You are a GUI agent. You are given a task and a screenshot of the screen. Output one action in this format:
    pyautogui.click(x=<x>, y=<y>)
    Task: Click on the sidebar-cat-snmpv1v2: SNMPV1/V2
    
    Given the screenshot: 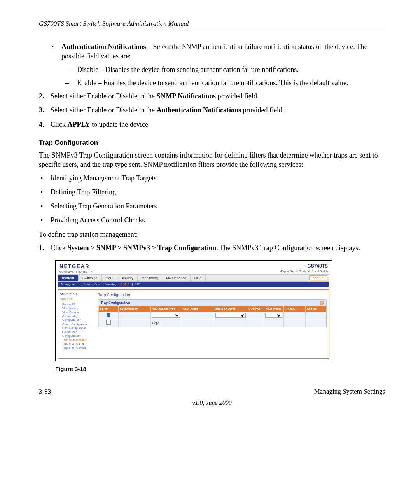 What is the action you would take?
    pyautogui.click(x=77, y=295)
    